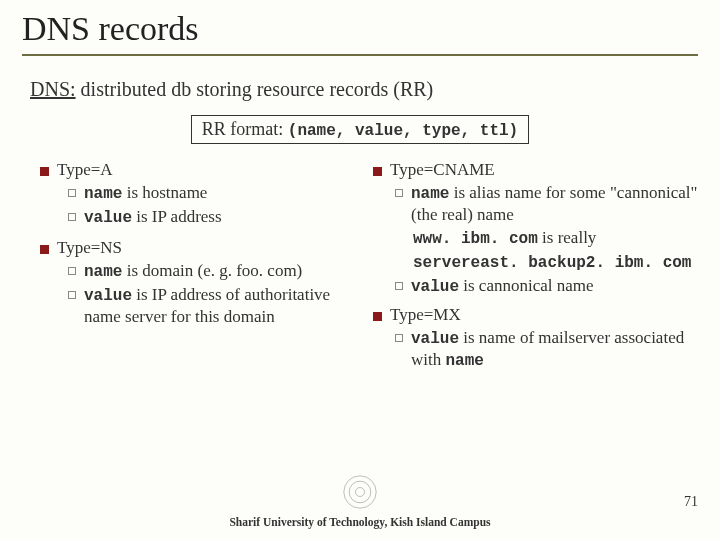 The image size is (720, 540). Describe the element at coordinates (204, 170) in the screenshot. I see `type-a-head: Type=A` at that location.